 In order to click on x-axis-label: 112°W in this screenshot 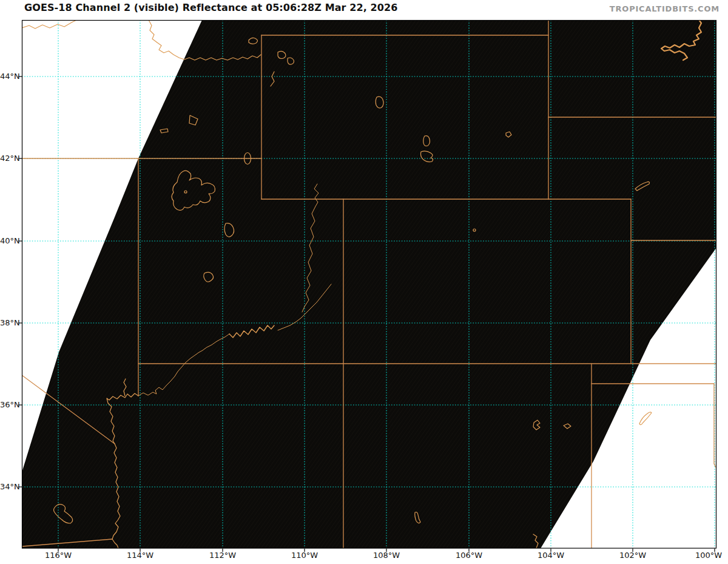, I will do `click(223, 555)`.